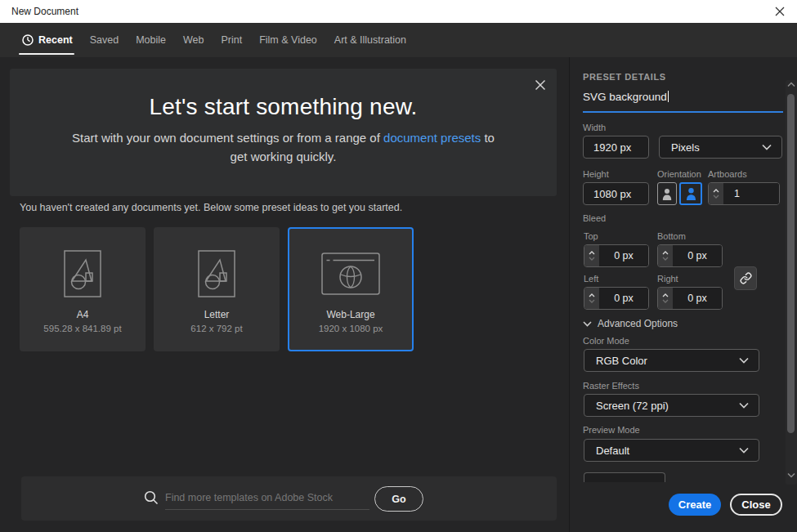 This screenshot has width=797, height=532. I want to click on tab-art-illustration: Art & Illustration, so click(370, 40).